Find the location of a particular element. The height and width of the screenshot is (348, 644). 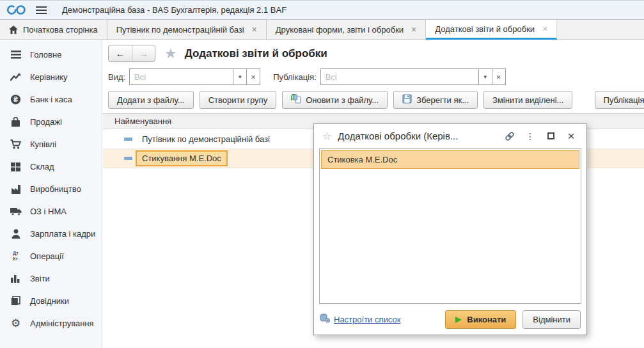

table-header-label: Найменування is located at coordinates (143, 122).